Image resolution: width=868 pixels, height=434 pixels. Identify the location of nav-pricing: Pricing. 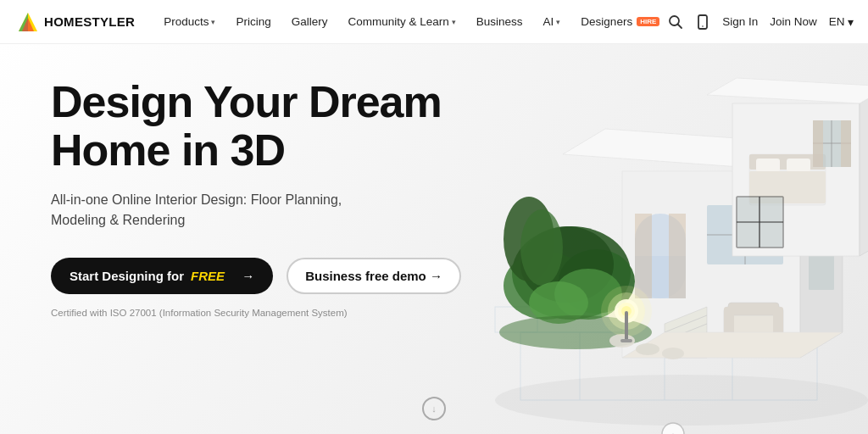
(253, 22).